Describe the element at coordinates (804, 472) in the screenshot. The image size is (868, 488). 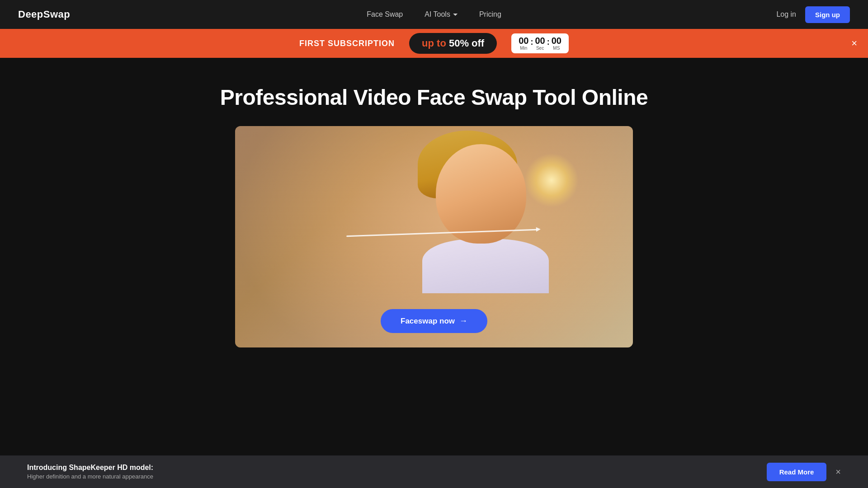
I see `notification-actions: Read More ×` at that location.